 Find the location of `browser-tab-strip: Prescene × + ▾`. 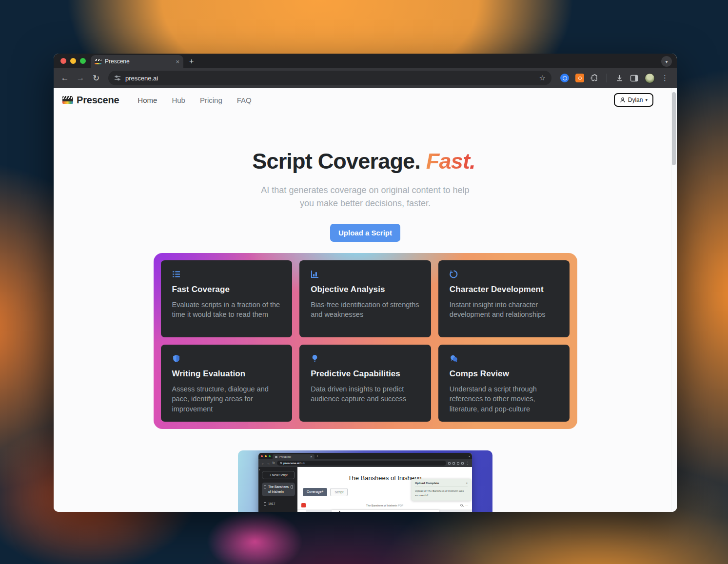

browser-tab-strip: Prescene × + ▾ is located at coordinates (365, 60).